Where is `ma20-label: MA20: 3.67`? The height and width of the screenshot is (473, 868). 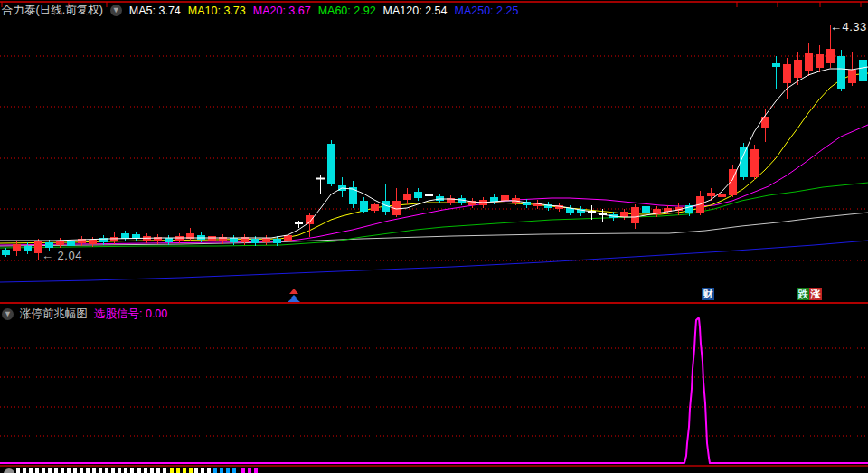
ma20-label: MA20: 3.67 is located at coordinates (282, 11).